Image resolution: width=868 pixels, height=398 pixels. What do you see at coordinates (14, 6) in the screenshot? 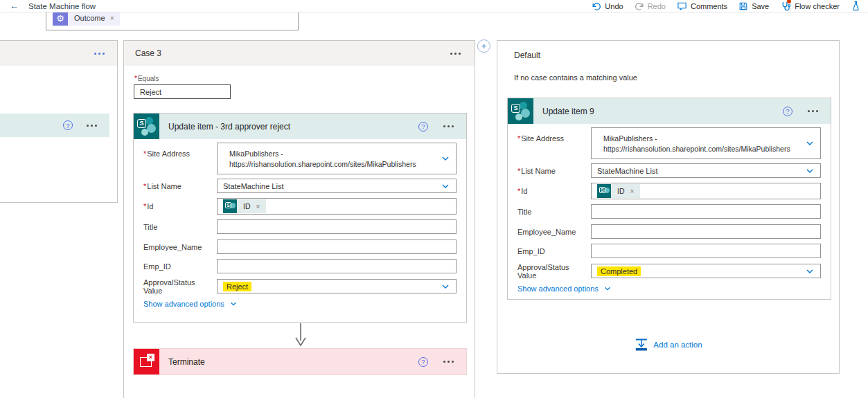
I see `back-icon: ←` at bounding box center [14, 6].